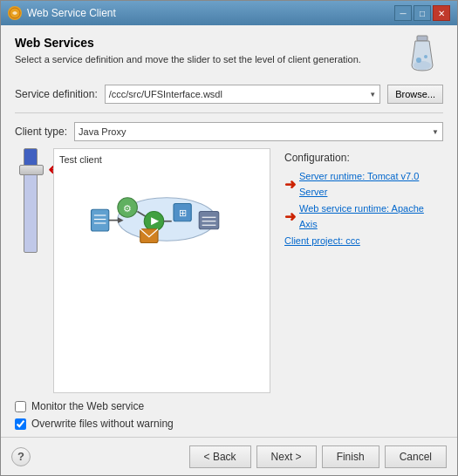 This screenshot has height=476, width=458. Describe the element at coordinates (422, 53) in the screenshot. I see `web-services-icon` at that location.